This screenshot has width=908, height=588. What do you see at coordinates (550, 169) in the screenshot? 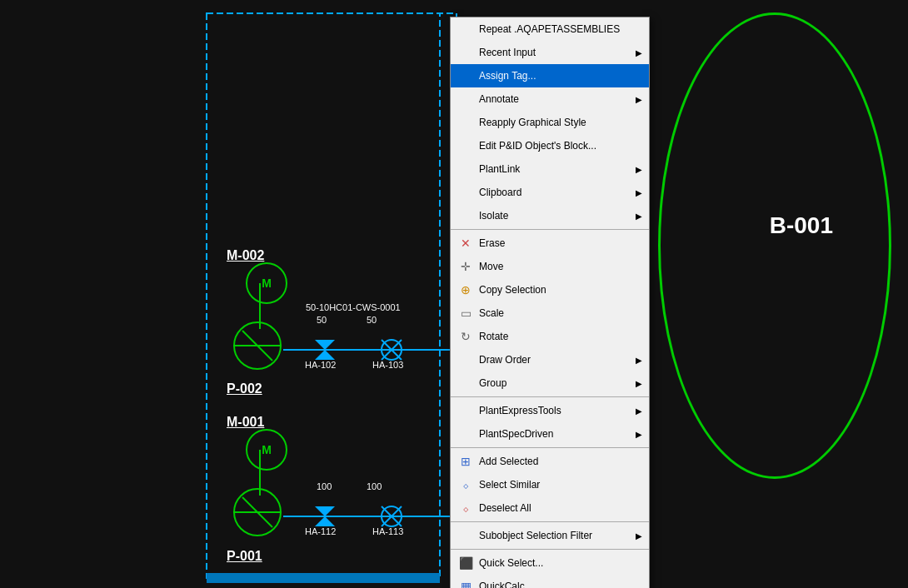
I see `menu-item-plantlink: PlantLink▶` at bounding box center [550, 169].